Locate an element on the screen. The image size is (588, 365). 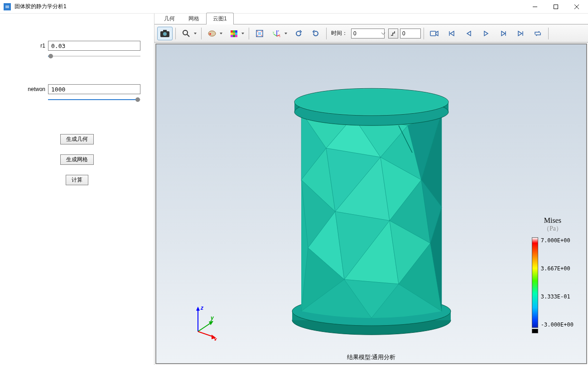
param-r1-slider is located at coordinates (94, 56).